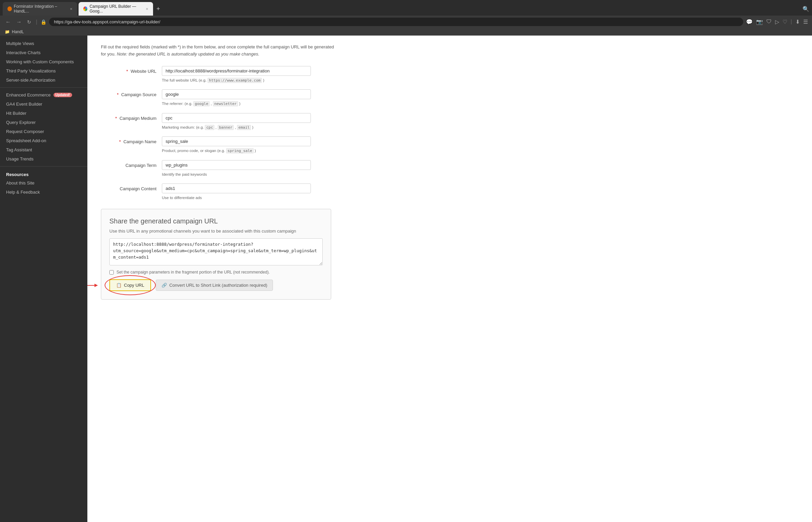 This screenshot has height=522, width=812. I want to click on sidebar-item-custom-components: Working with Custom Components, so click(44, 62).